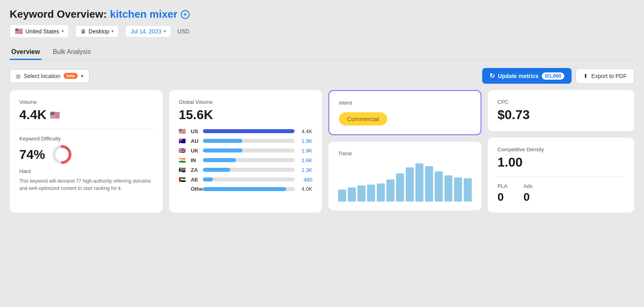 The height and width of the screenshot is (307, 644). What do you see at coordinates (586, 76) in the screenshot?
I see `export-icon: ⬆` at bounding box center [586, 76].